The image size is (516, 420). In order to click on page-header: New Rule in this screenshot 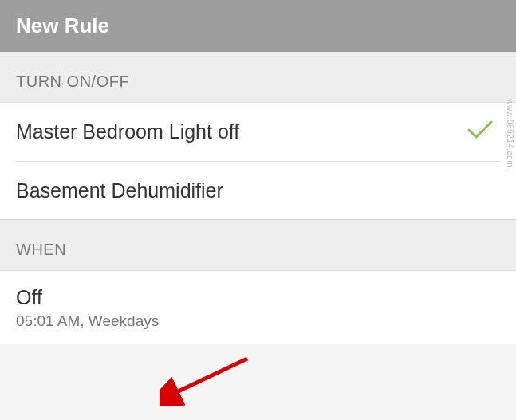, I will do `click(258, 26)`.